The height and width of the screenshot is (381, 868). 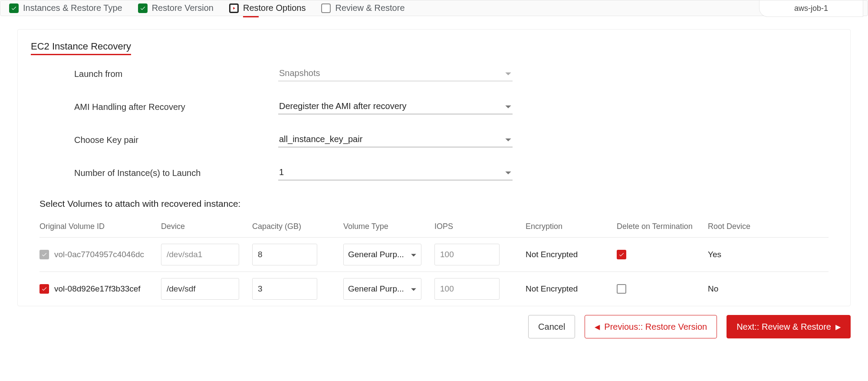 I want to click on col-delete-on-term: Delete on Termination, so click(x=662, y=227).